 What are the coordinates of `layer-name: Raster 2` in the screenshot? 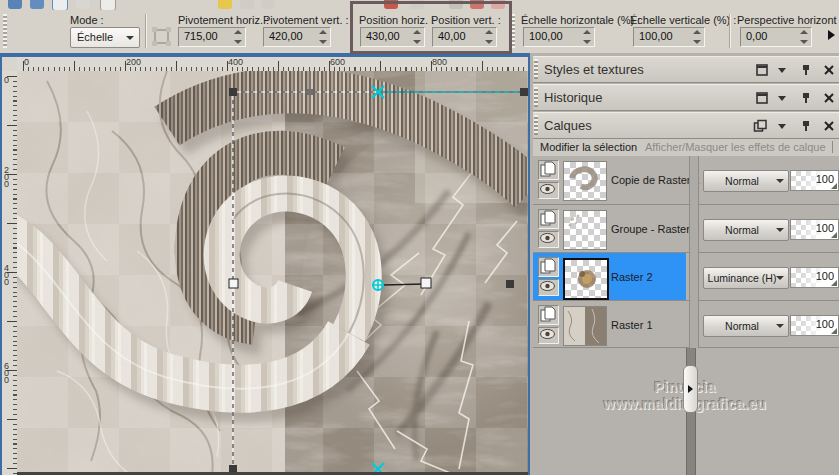 It's located at (632, 277).